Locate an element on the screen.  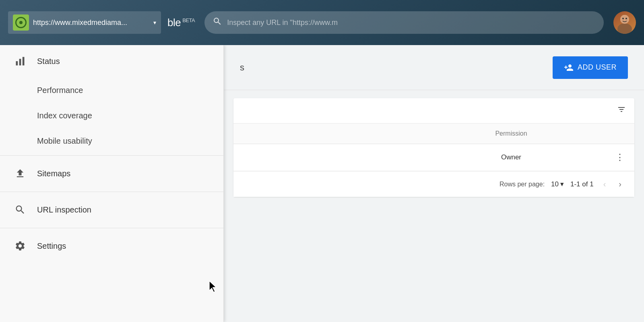
table-toolbar is located at coordinates (434, 111).